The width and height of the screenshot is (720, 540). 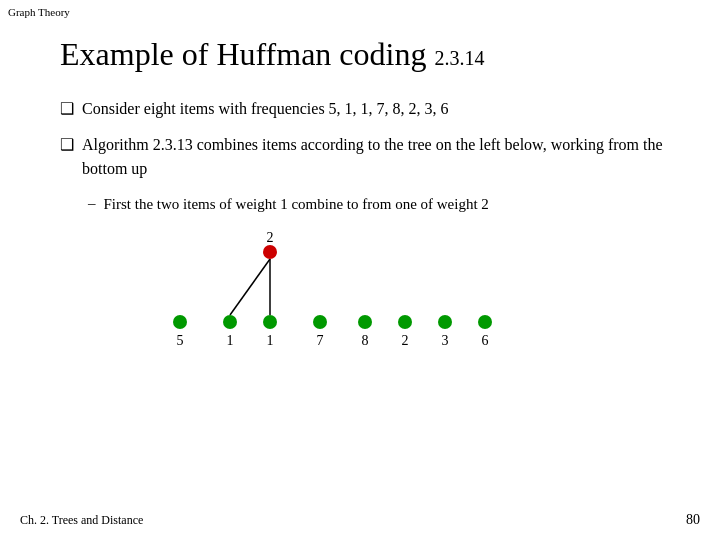 What do you see at coordinates (366, 340) in the screenshot?
I see `svg-text: 8` at bounding box center [366, 340].